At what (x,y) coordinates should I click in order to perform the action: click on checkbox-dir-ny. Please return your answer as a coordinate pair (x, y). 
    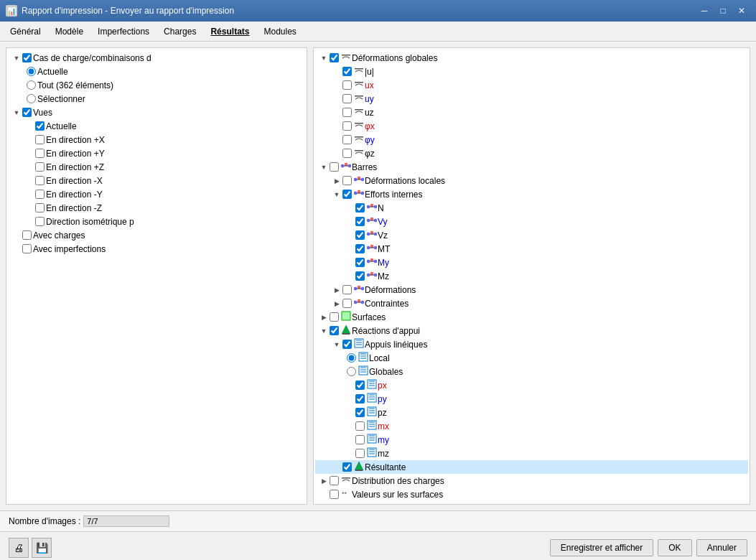
    Looking at the image, I should click on (40, 194).